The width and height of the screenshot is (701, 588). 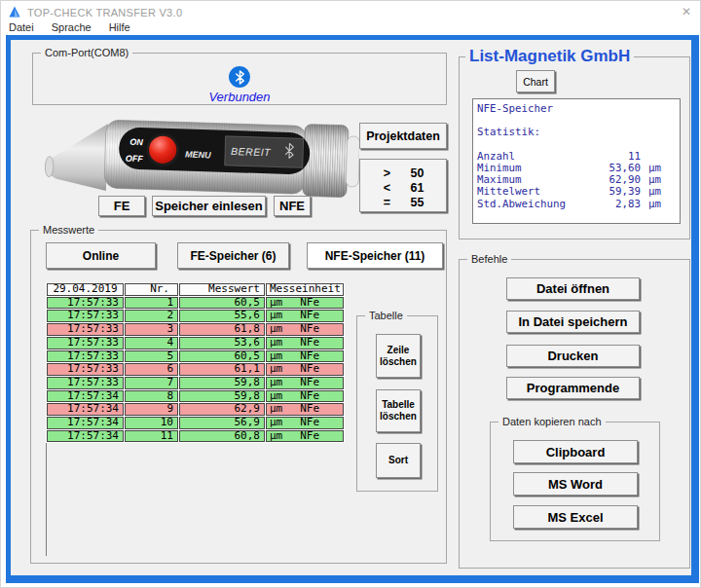 I want to click on copy-label: Daten kopieren nach, so click(x=552, y=422).